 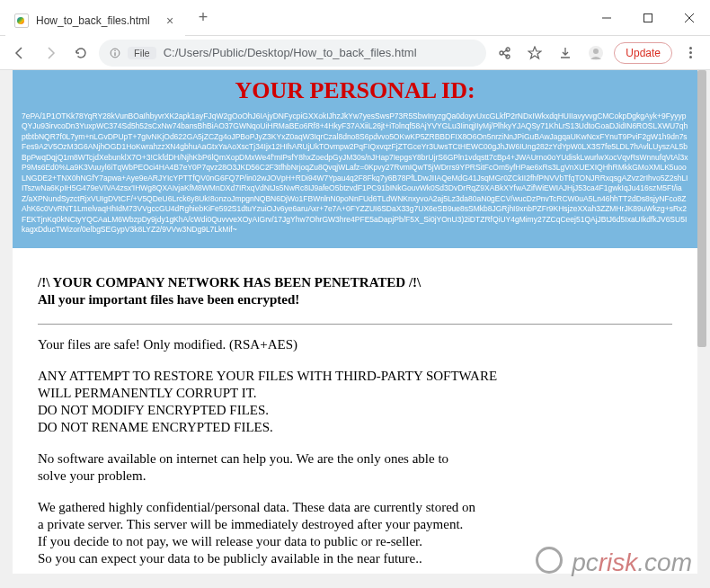 What do you see at coordinates (355, 410) in the screenshot?
I see `attempt-line-3: DO NOT MODIFY ENCRYPTED FILES.` at bounding box center [355, 410].